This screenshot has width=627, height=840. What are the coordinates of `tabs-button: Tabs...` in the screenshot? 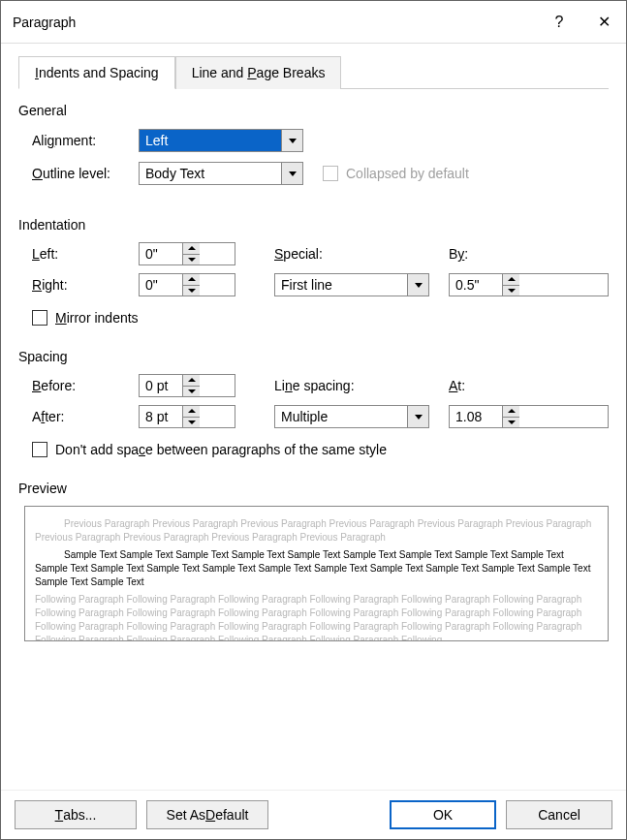 It's located at (76, 815).